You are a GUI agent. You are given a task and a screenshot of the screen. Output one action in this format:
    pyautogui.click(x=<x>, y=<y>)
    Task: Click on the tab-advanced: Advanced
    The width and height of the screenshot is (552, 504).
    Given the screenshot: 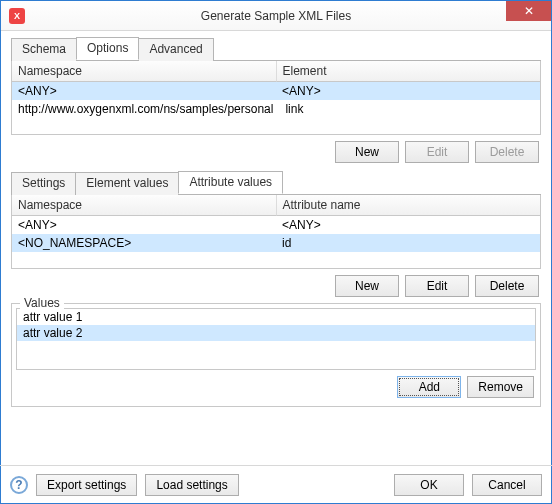 What is the action you would take?
    pyautogui.click(x=176, y=50)
    